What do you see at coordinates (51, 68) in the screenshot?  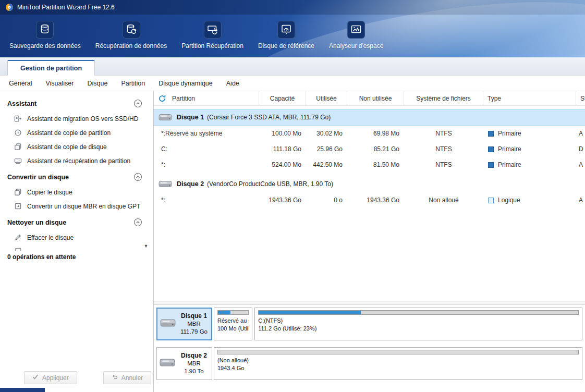 I see `tab-gestion-de-partition: Gestion de partition` at bounding box center [51, 68].